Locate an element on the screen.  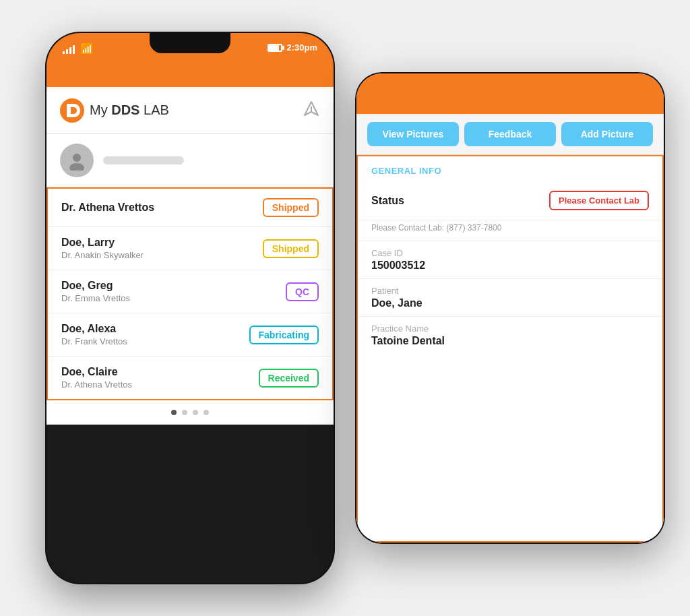
avatar is located at coordinates (77, 160).